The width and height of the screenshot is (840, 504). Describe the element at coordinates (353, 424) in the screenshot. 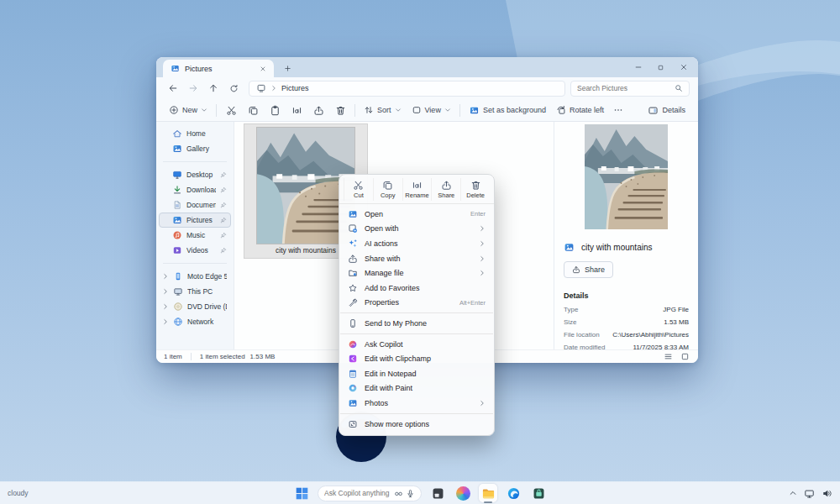

I see `more-icon` at that location.